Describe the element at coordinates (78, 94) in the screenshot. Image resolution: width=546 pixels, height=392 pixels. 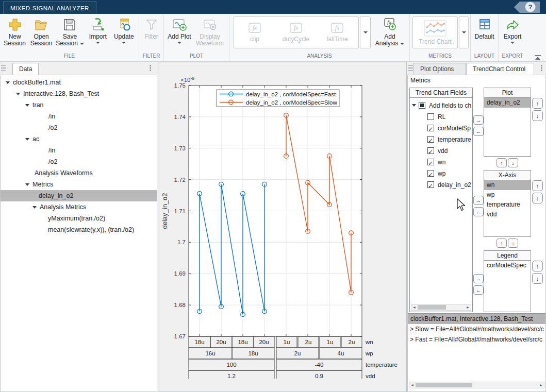
I see `tree-item-interactive: Interactive.128, Bash_Test` at that location.